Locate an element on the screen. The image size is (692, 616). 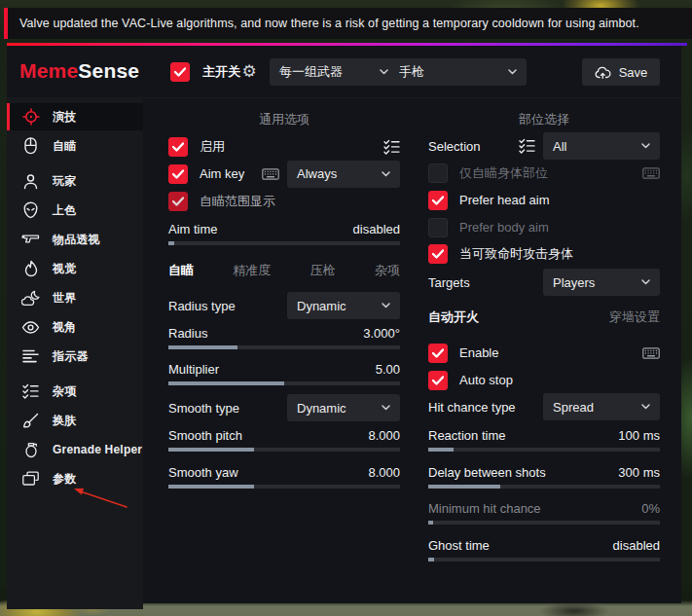
auto-stop-row: Auto stop is located at coordinates (544, 380).